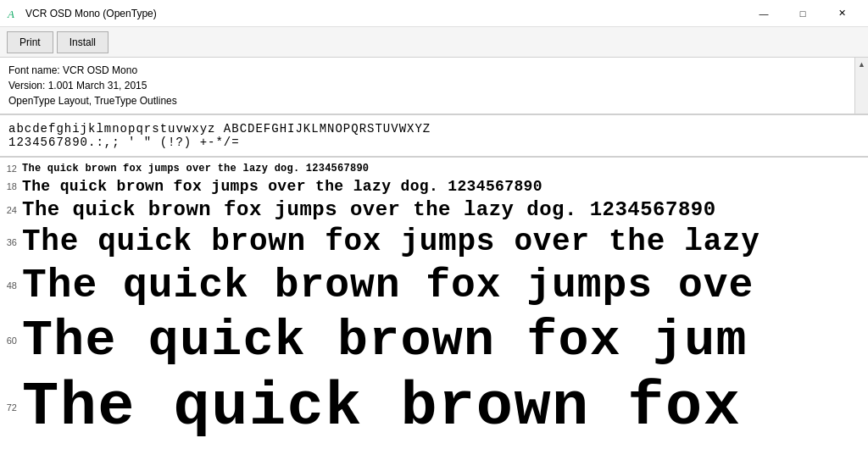 The width and height of the screenshot is (868, 449). Describe the element at coordinates (434, 70) in the screenshot. I see `font-name: Font name: VCR OSD Mono` at that location.